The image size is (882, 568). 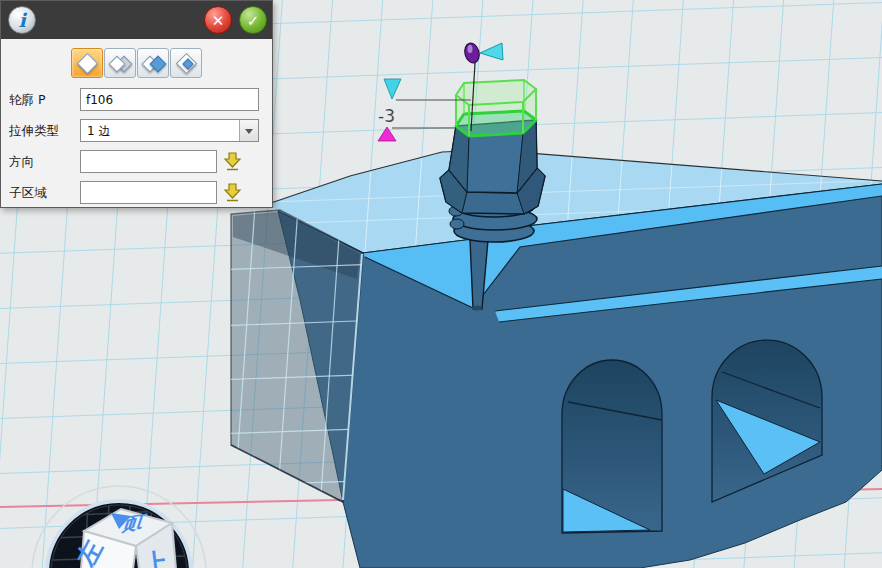 I want to click on profile-input, so click(x=170, y=100).